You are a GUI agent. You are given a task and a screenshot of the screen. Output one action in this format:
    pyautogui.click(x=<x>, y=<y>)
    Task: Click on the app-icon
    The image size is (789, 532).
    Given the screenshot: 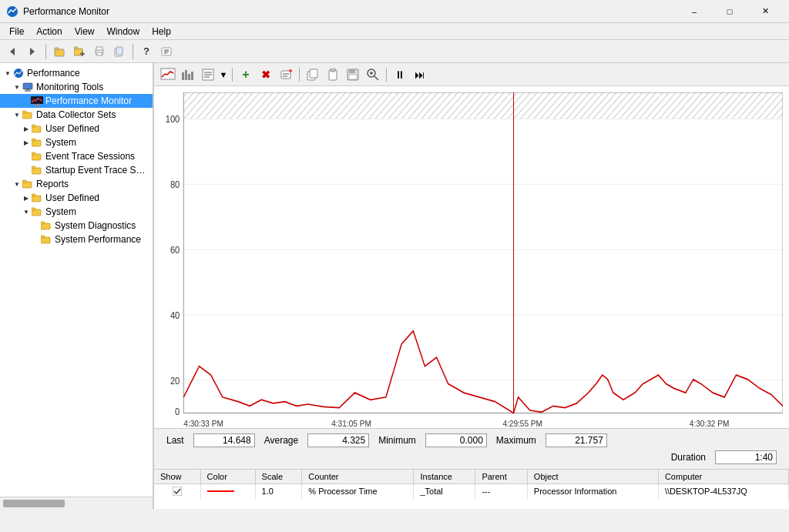 What is the action you would take?
    pyautogui.click(x=12, y=12)
    